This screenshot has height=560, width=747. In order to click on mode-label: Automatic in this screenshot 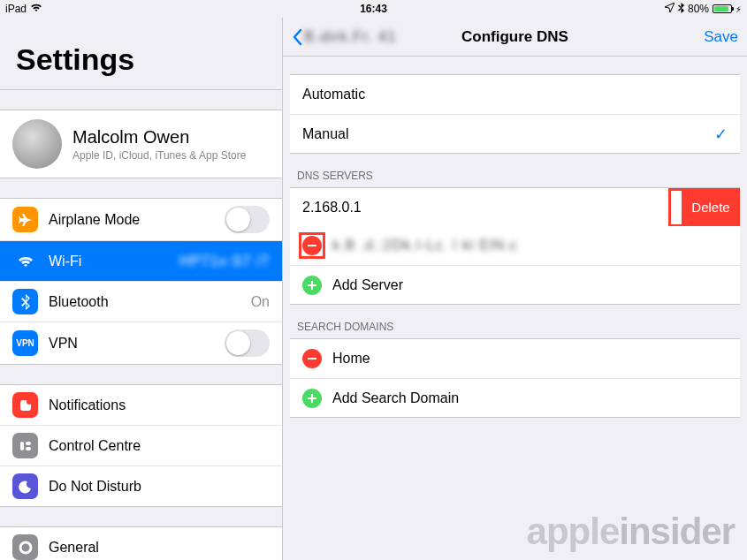, I will do `click(515, 95)`.